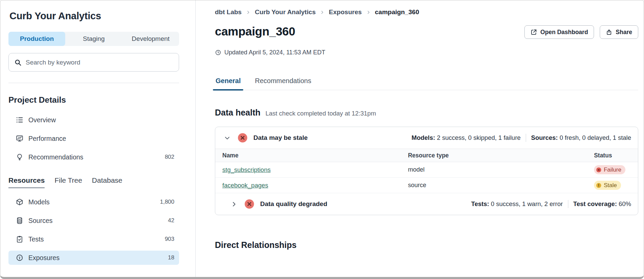 The width and height of the screenshot is (644, 279). What do you see at coordinates (94, 16) in the screenshot?
I see `project-title: Curb Your Analytics` at bounding box center [94, 16].